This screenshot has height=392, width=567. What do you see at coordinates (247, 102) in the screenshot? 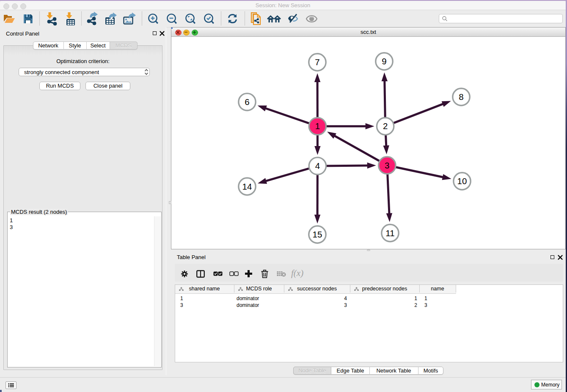
I see `svg-text: 6` at bounding box center [247, 102].